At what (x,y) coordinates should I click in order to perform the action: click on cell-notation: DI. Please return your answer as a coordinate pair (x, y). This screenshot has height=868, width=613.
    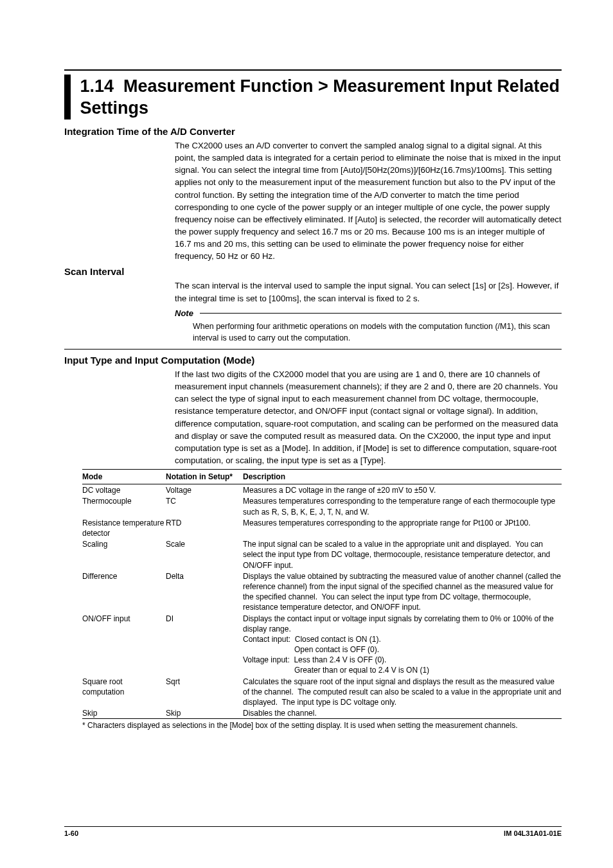
    Looking at the image, I should click on (204, 645).